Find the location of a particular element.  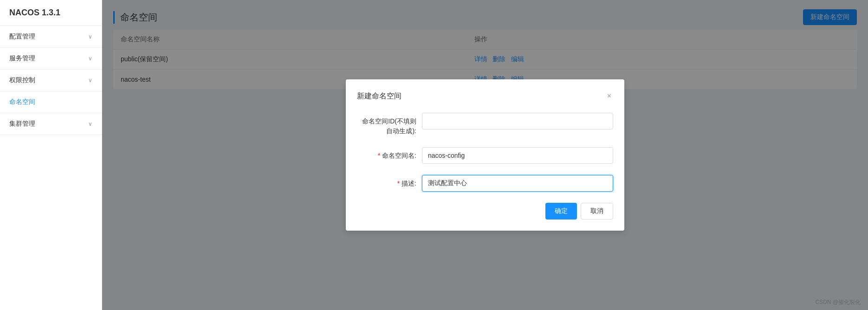

modal-close-button: × is located at coordinates (609, 96).